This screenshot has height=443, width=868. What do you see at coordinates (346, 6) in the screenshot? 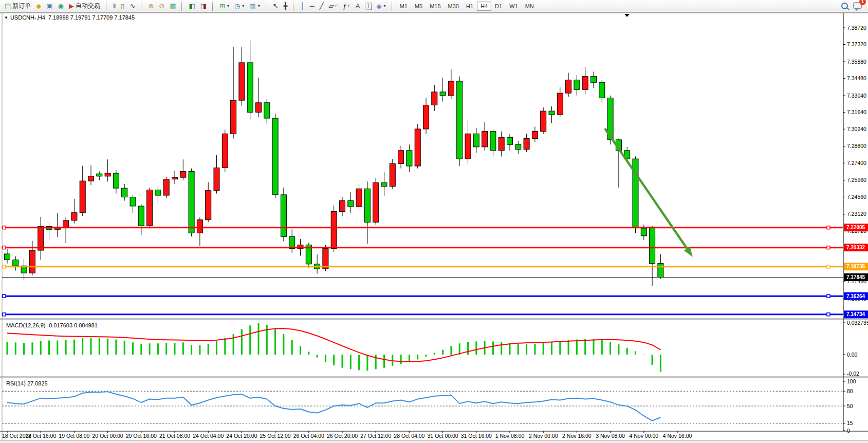
I see `fibonacci-button: ƒF` at bounding box center [346, 6].